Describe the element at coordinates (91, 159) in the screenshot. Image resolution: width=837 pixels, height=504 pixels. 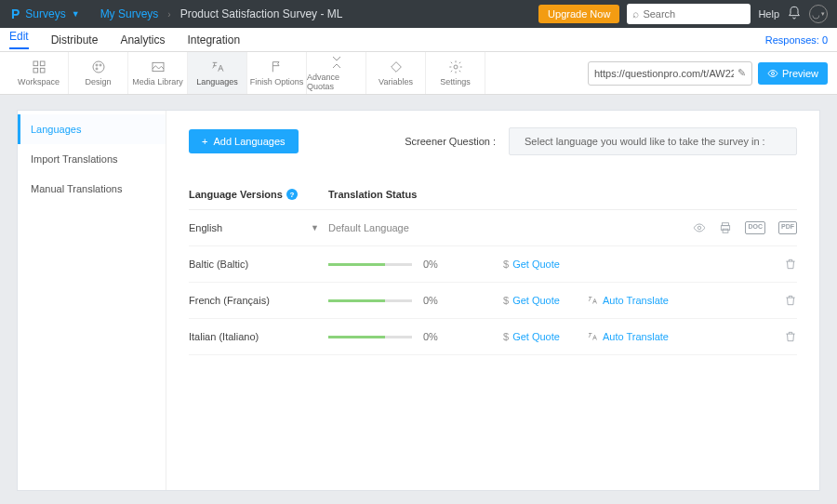
I see `sidebar-item-import-translations: Import Translations` at that location.